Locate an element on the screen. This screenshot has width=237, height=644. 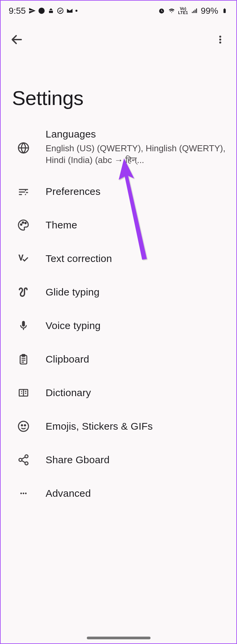
item-title: Dictionary is located at coordinates (137, 393).